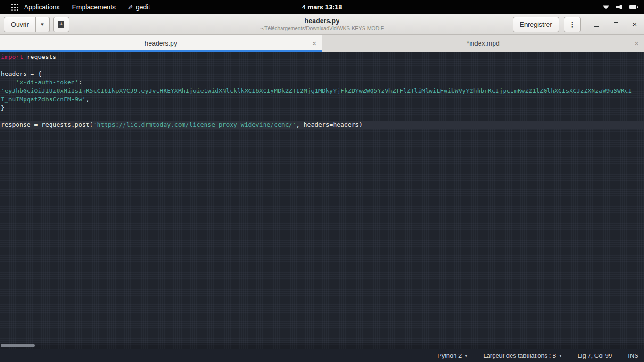  I want to click on code-token-plain: }, so click(3, 107).